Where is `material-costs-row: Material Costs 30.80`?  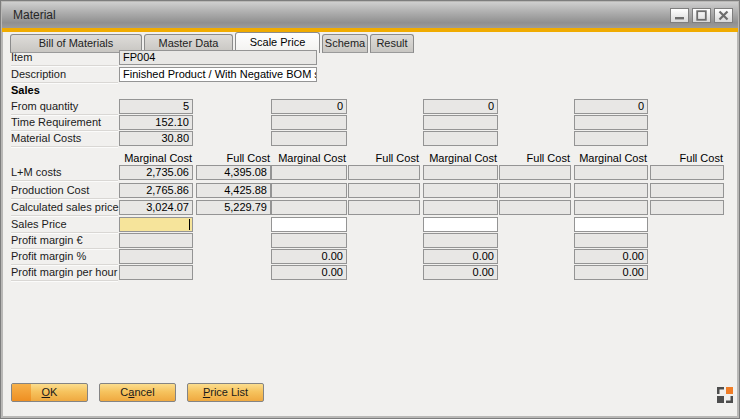
material-costs-row: Material Costs 30.80 is located at coordinates (370, 138).